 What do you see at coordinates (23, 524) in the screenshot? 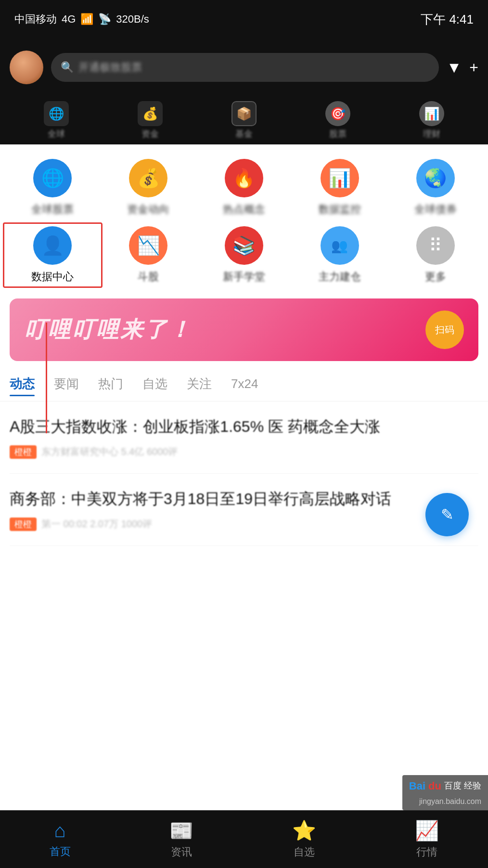
I see `news-source-1: 橙橙` at bounding box center [23, 524].